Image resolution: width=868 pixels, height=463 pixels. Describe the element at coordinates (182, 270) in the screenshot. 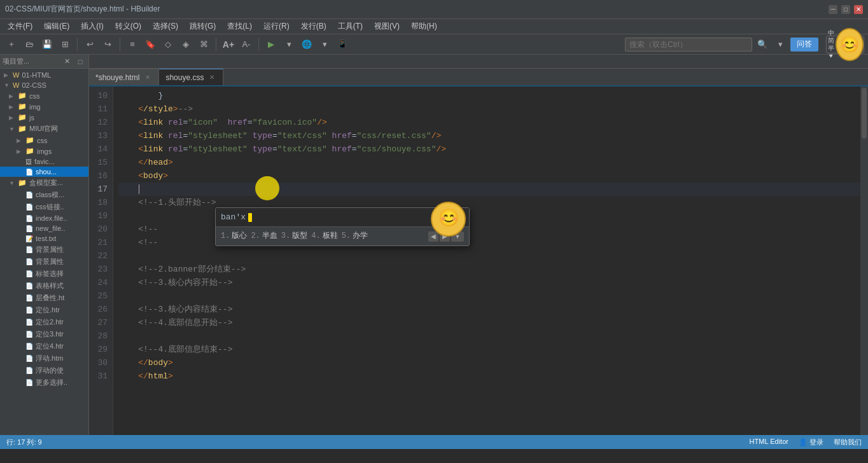

I see `code-text: <!--2.banner部分结束-->` at that location.